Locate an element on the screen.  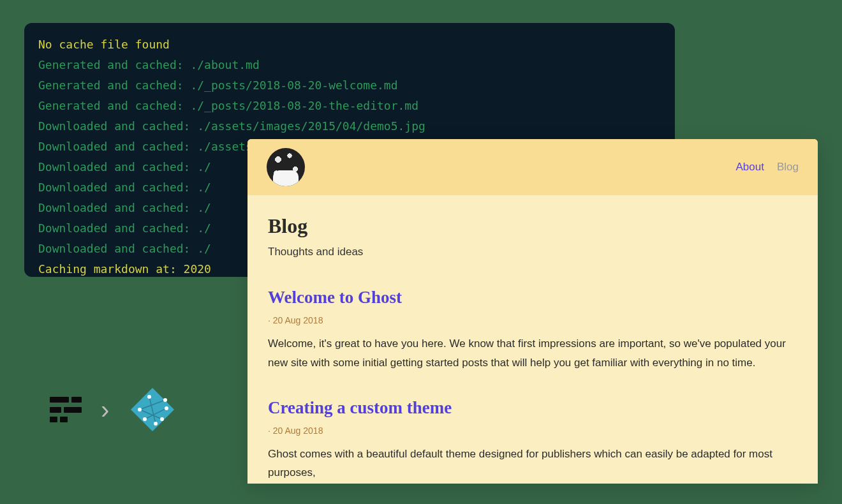
post-title-link: Creating a custom theme is located at coordinates (533, 408).